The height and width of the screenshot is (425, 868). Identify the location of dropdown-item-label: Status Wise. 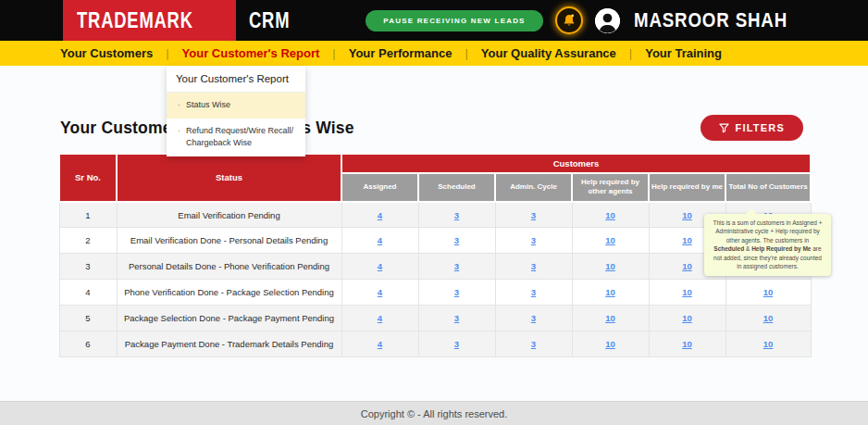
(208, 106).